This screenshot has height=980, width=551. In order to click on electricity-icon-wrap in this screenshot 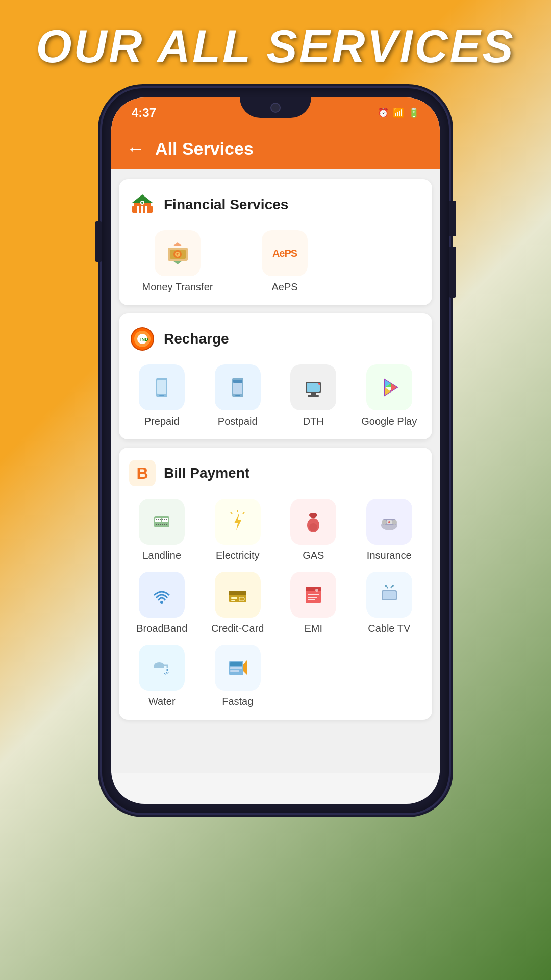, I will do `click(238, 522)`.